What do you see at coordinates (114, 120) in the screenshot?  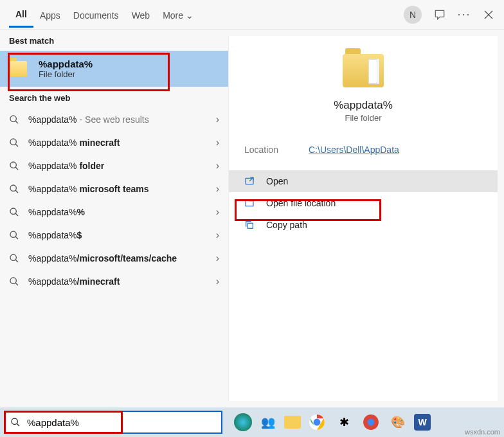 I see `web-result-hint: - See web results` at bounding box center [114, 120].